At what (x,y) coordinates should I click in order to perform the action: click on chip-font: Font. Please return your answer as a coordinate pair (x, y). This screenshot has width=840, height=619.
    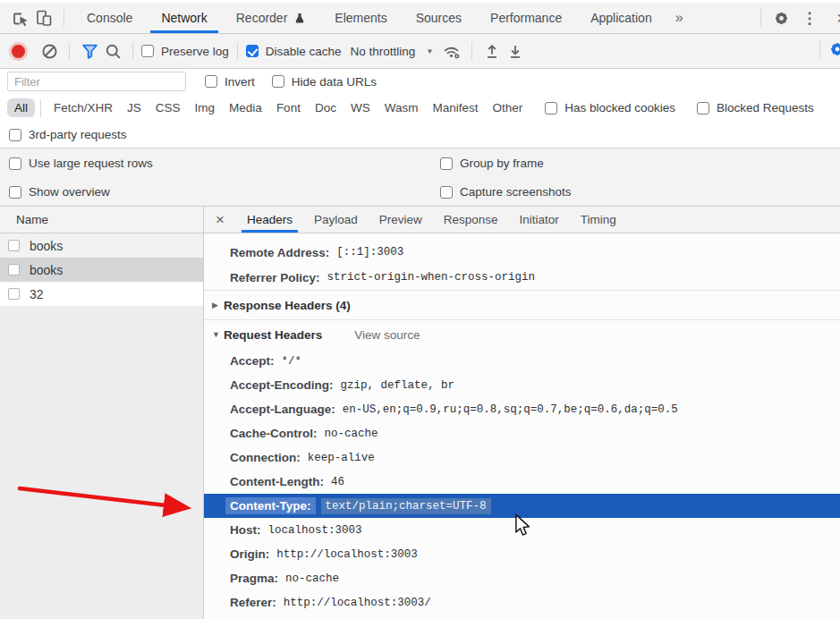
    Looking at the image, I should click on (288, 107).